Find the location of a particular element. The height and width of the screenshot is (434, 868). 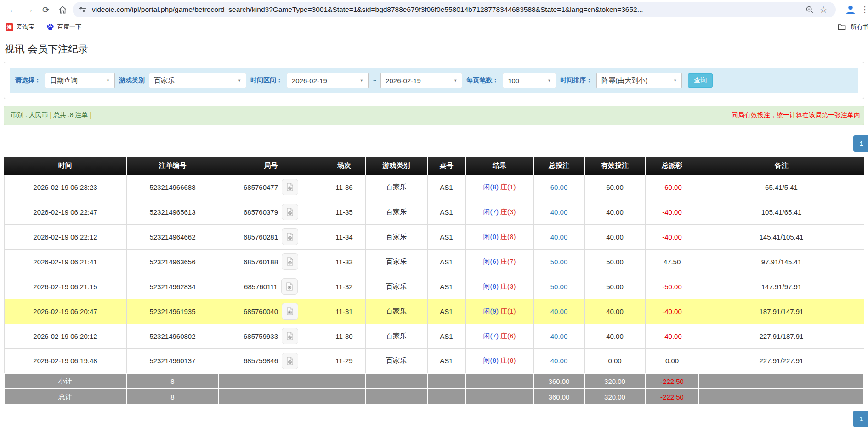

subtotal-payout: -222.50 is located at coordinates (672, 381).